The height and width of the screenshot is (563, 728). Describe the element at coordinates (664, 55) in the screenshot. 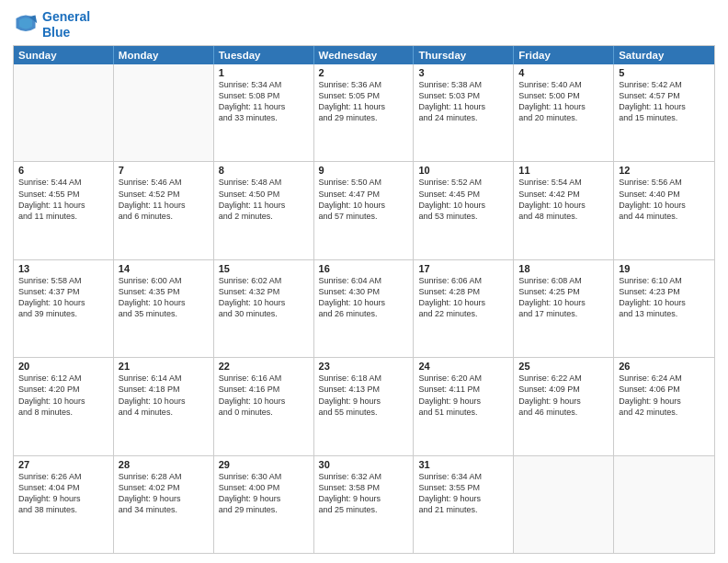

I see `header-cell-saturday: Saturday` at that location.